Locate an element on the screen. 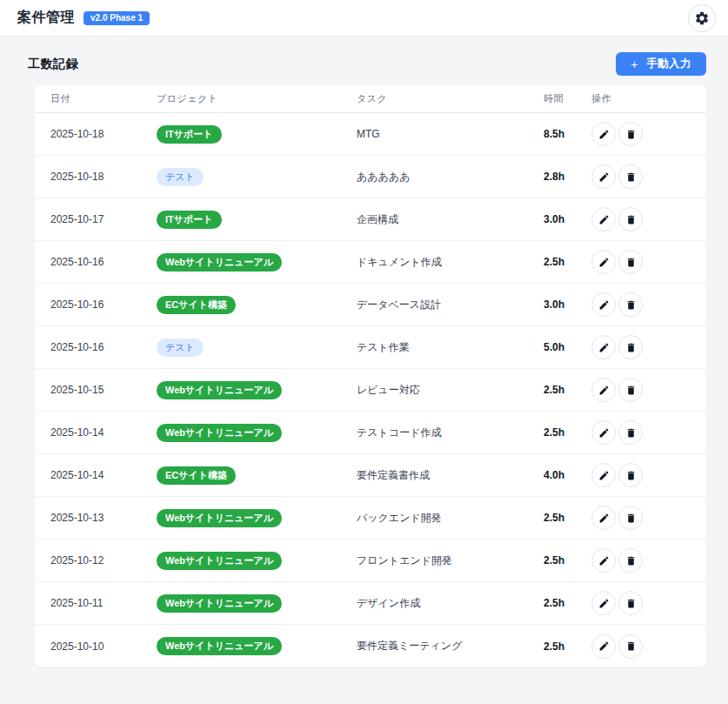 This screenshot has height=704, width=728. task-cell: データベース設計 is located at coordinates (451, 305).